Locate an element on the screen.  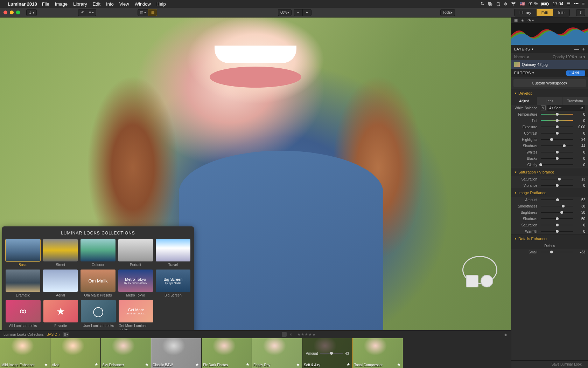
film-item: Foggy Day★ is located at coordinates (277, 353).